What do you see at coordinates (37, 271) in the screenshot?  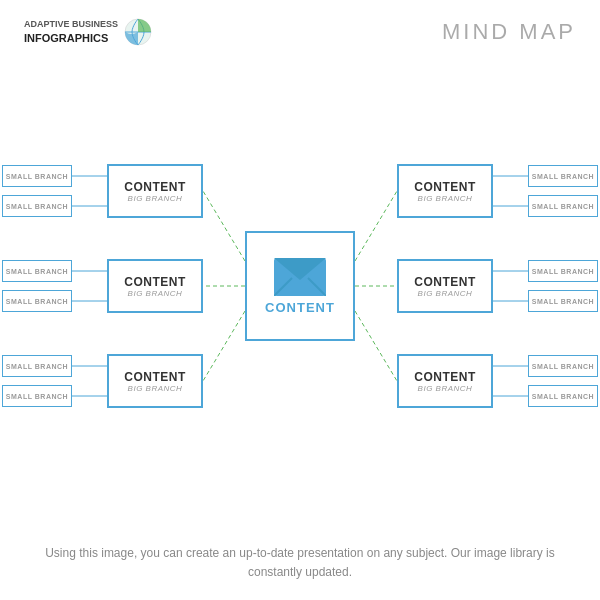 I see `small-branch-ml-1: SMALL BRANCH` at bounding box center [37, 271].